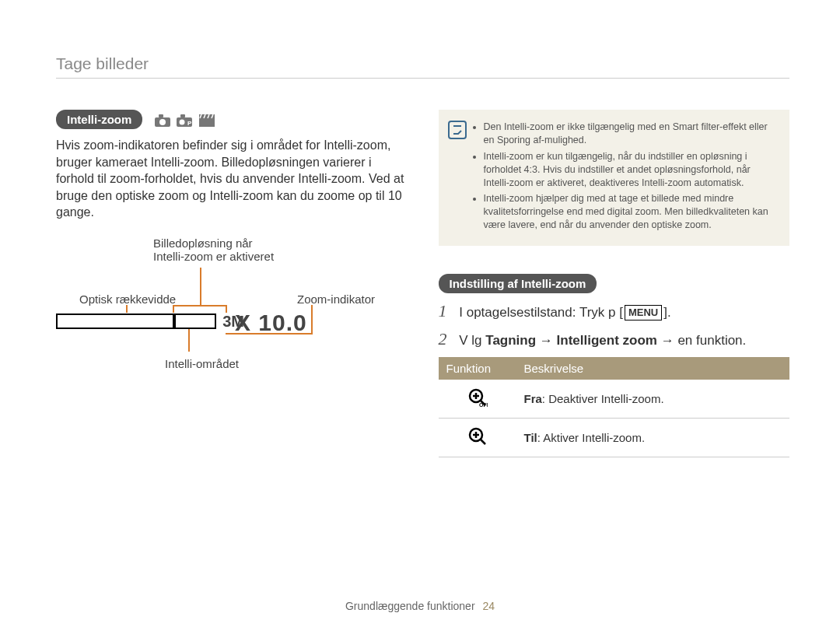  Describe the element at coordinates (541, 313) in the screenshot. I see `step-1-text-a: I optagelsestilstand: Tryk p [` at that location.